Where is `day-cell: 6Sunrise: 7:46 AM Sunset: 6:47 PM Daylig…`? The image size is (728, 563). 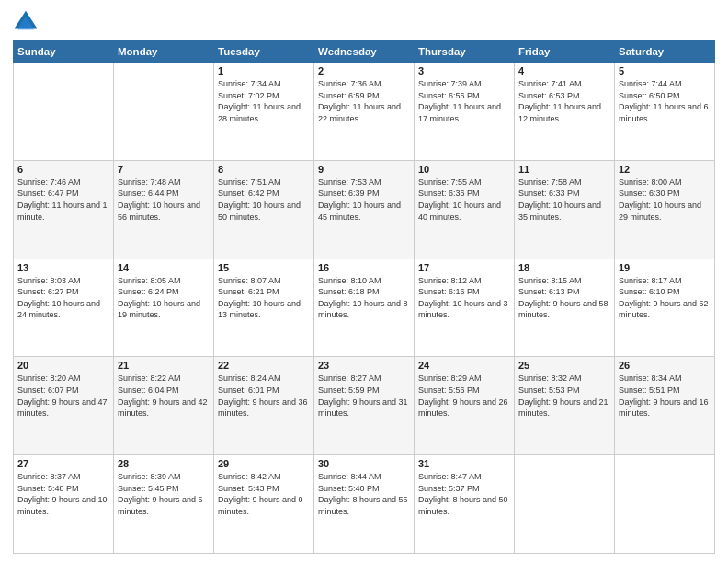 day-cell: 6Sunrise: 7:46 AM Sunset: 6:47 PM Daylig… is located at coordinates (64, 210).